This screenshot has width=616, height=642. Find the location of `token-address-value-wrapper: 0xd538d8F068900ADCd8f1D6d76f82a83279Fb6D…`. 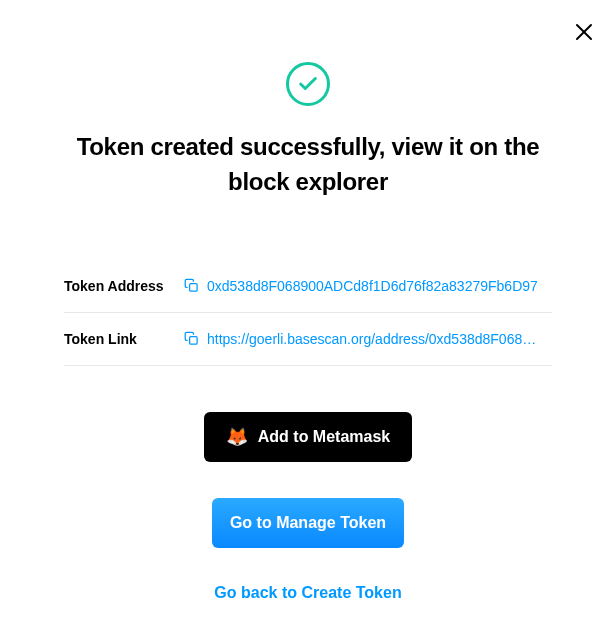

token-address-value-wrapper: 0xd538d8F068900ADCd8f1D6d76f82a83279Fb6D… is located at coordinates (368, 286).